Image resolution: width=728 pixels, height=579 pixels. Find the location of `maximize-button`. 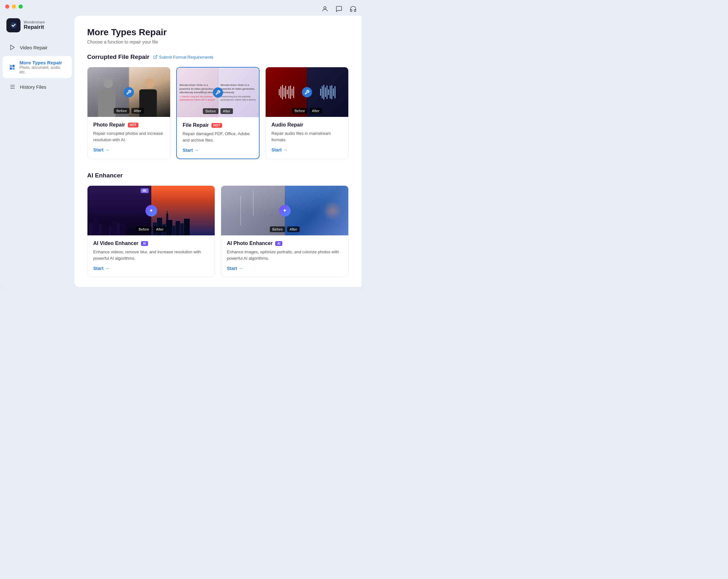

maximize-button is located at coordinates (21, 7).